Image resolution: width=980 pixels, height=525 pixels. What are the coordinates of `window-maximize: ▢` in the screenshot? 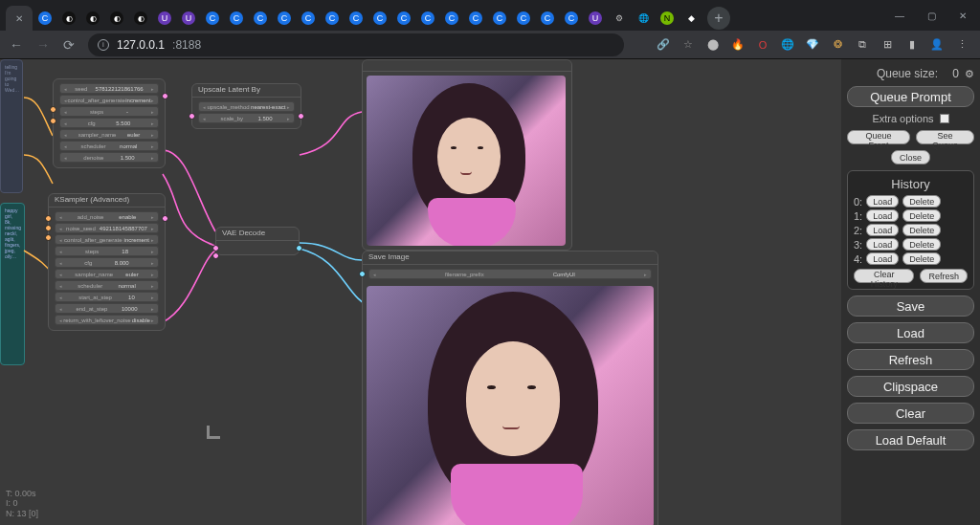 It's located at (932, 15).